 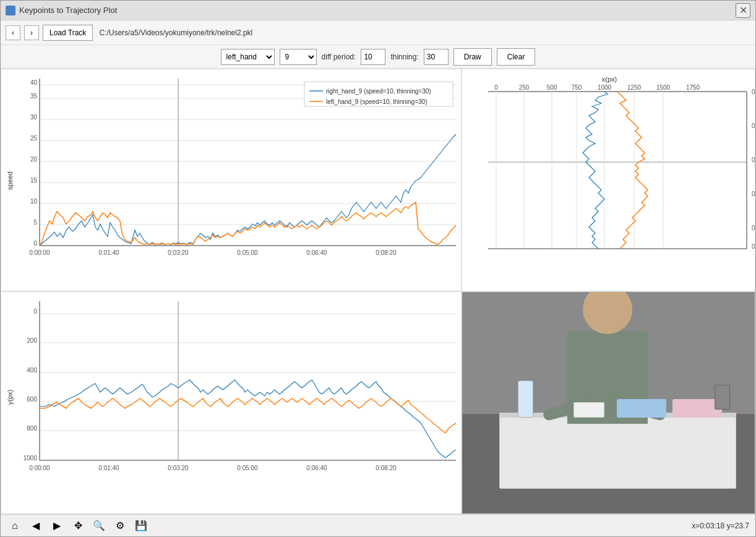 What do you see at coordinates (15, 526) in the screenshot?
I see `home-icon: ⌂` at bounding box center [15, 526].